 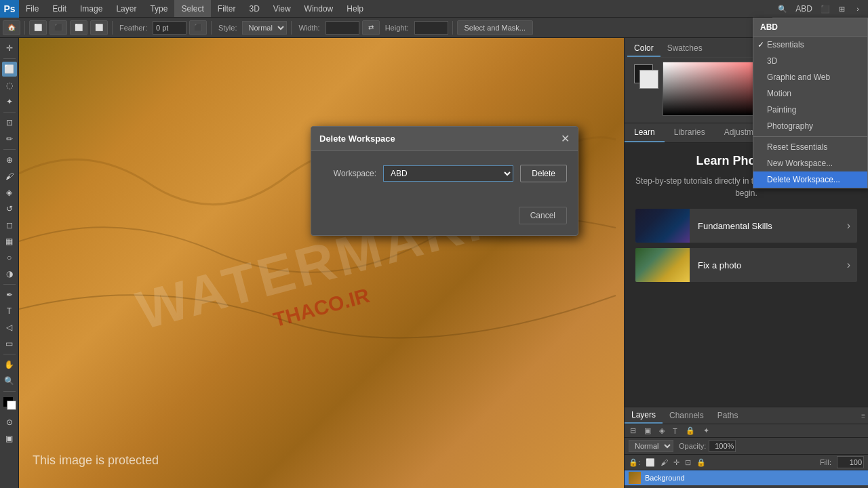 I want to click on menu-type: Type, so click(x=159, y=8).